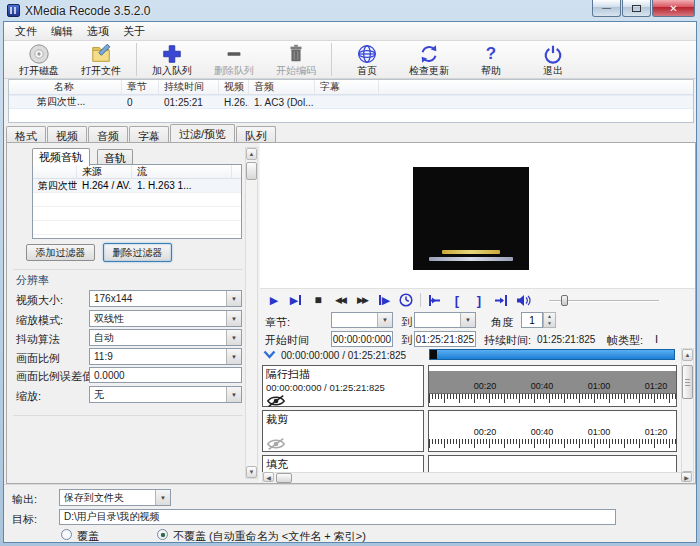 The height and width of the screenshot is (546, 700). I want to click on expander-chevron-icon, so click(270, 354).